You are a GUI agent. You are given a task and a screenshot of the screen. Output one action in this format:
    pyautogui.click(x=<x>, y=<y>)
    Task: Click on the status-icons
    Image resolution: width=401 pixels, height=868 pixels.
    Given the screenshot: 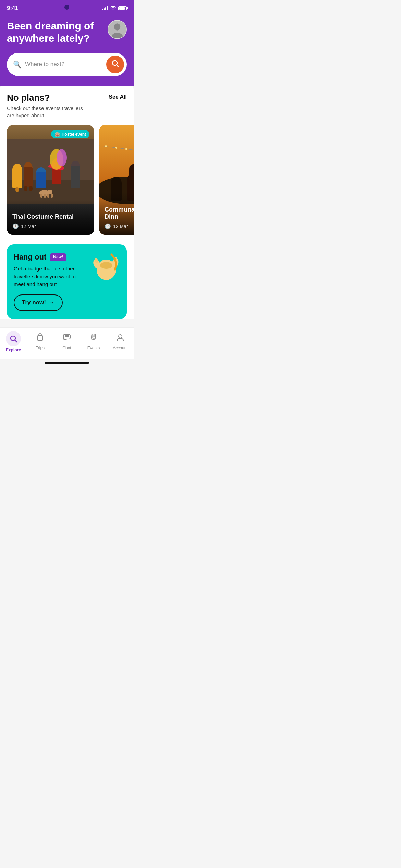 What is the action you would take?
    pyautogui.click(x=114, y=8)
    